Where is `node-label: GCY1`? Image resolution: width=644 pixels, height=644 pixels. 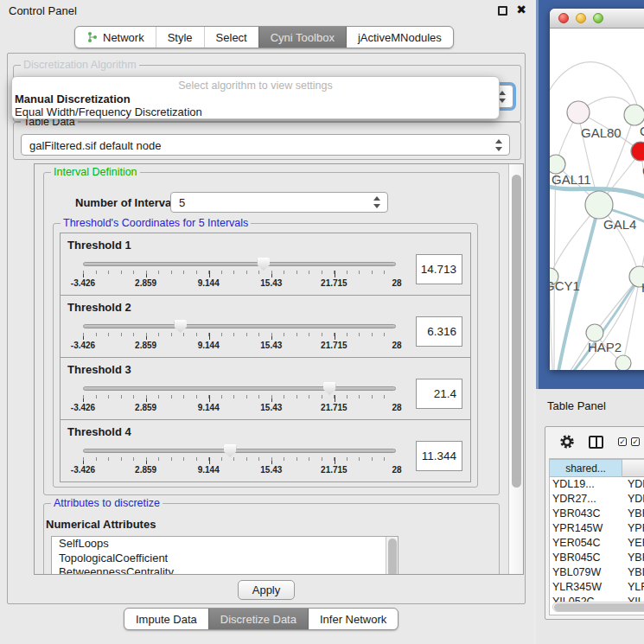 node-label: GCY1 is located at coordinates (565, 285).